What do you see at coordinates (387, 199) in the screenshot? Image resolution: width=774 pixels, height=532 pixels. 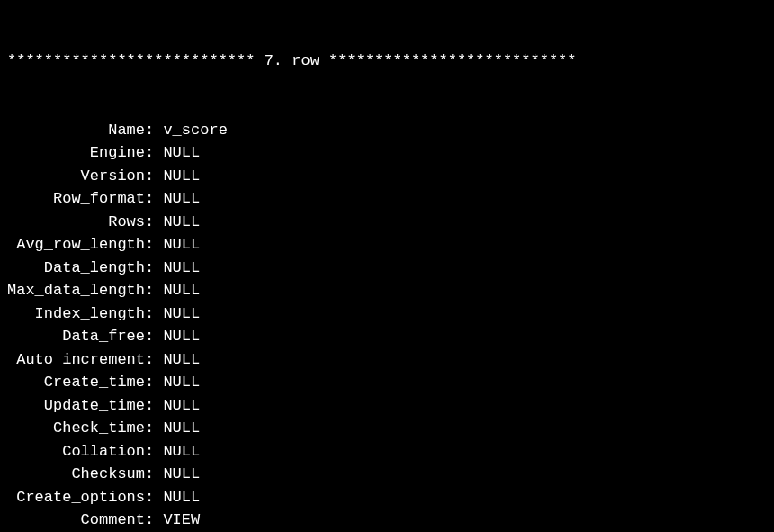 I see `field-row: Row_format: NULL` at bounding box center [387, 199].